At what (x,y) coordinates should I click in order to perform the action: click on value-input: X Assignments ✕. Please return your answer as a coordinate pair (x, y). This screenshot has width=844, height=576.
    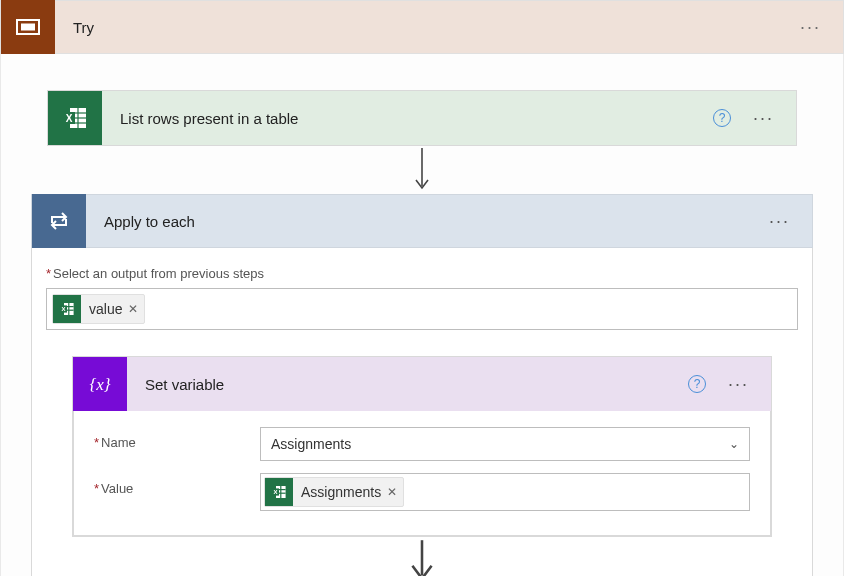
    Looking at the image, I should click on (505, 492).